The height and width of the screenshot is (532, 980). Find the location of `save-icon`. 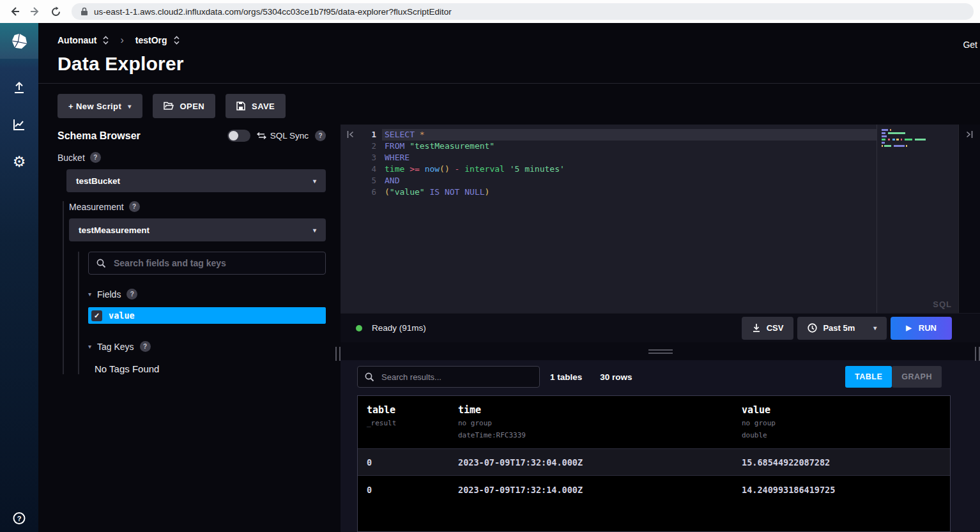

save-icon is located at coordinates (241, 106).